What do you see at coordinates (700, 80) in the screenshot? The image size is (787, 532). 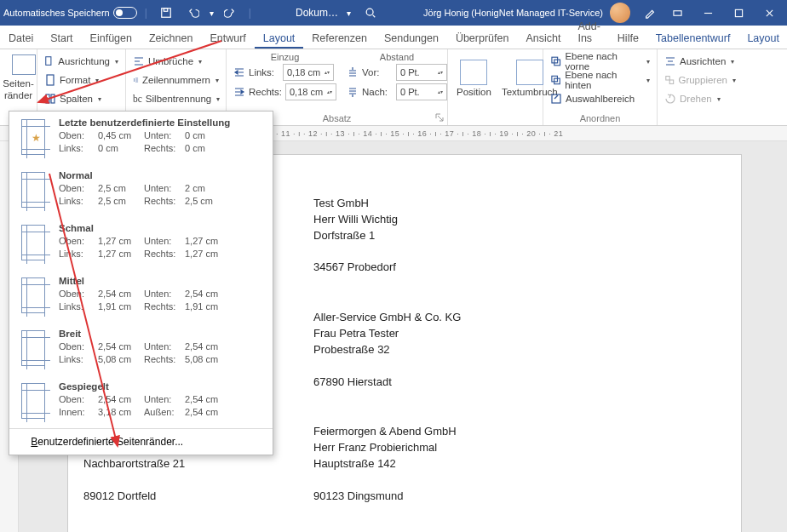 I see `group-button: Gruppieren▾` at bounding box center [700, 80].